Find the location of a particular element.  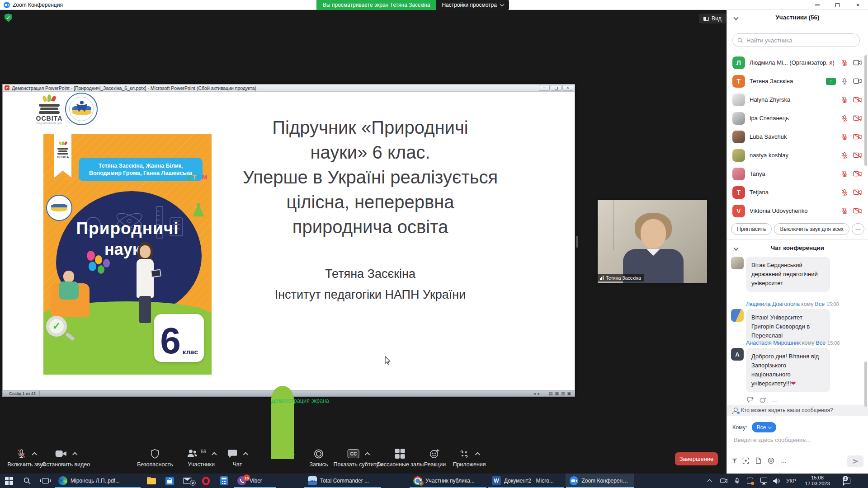

tray-display-icon is located at coordinates (764, 481).